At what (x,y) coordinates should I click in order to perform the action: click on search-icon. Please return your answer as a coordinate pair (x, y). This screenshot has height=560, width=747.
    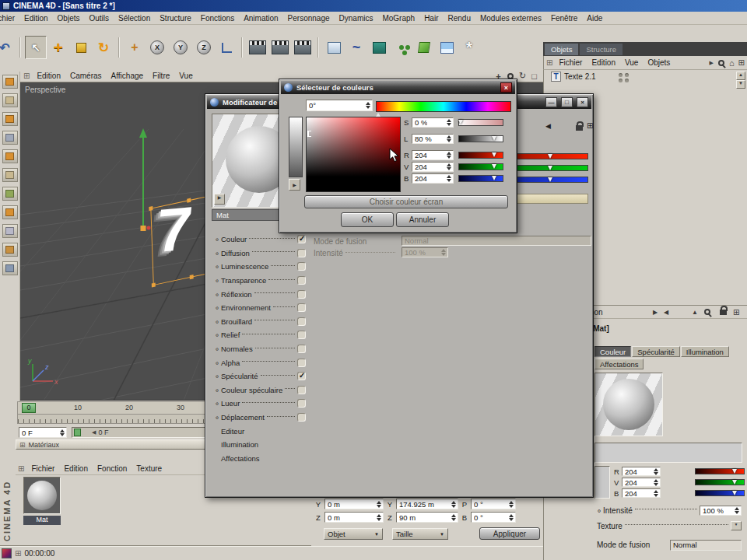
    Looking at the image, I should click on (721, 63).